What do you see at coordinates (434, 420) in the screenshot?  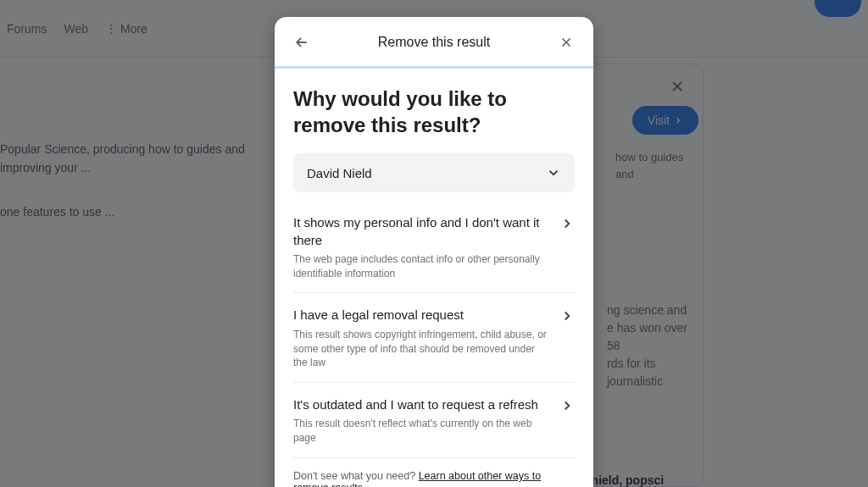 I see `option-outdated: It's outdated and I want to request a re…` at bounding box center [434, 420].